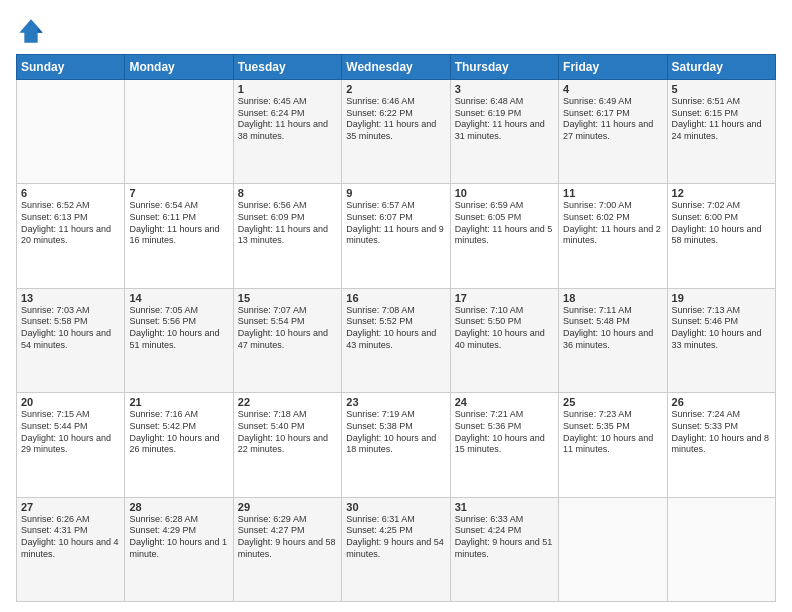  I want to click on day-info: Sunrise: 7:18 AM Sunset: 5:40 PM Dayligh…, so click(288, 432).